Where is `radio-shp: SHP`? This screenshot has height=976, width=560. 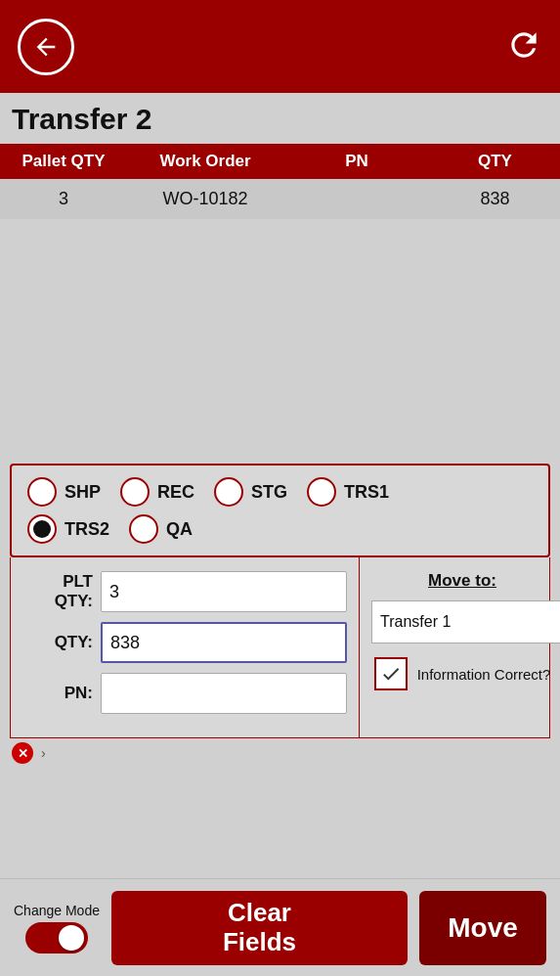
radio-shp: SHP is located at coordinates (65, 492).